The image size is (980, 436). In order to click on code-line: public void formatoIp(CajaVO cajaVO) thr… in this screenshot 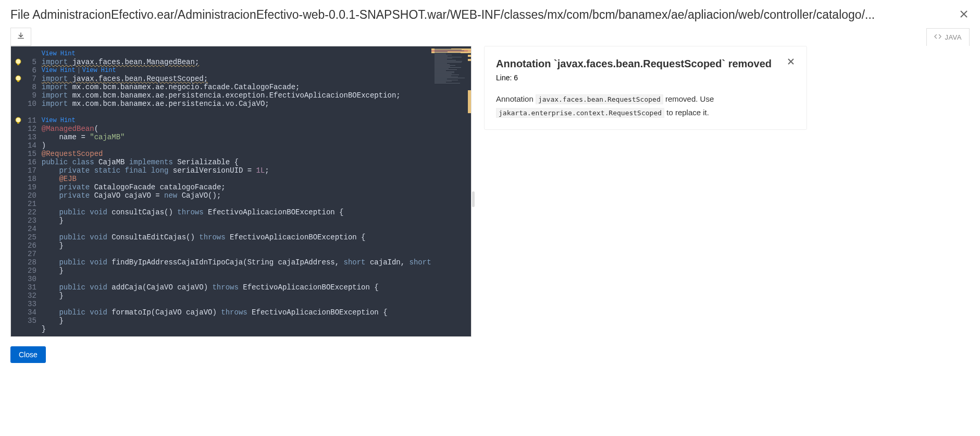, I will do `click(236, 312)`.